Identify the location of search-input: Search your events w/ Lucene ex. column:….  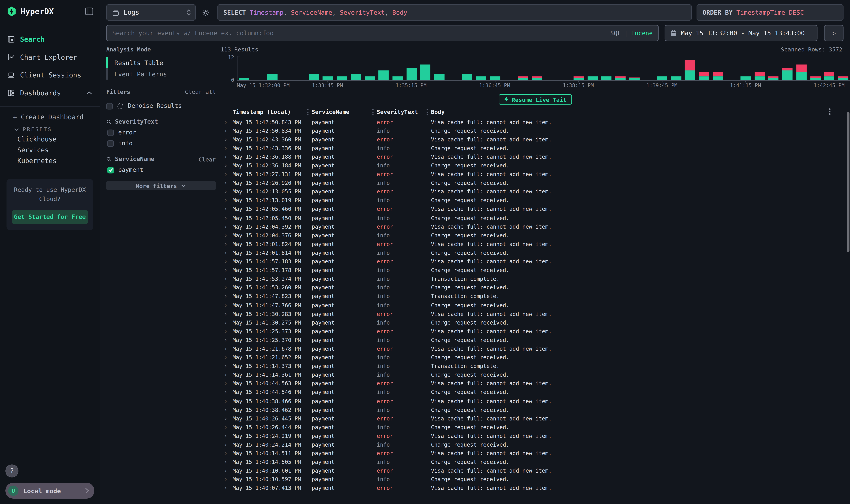
(382, 33).